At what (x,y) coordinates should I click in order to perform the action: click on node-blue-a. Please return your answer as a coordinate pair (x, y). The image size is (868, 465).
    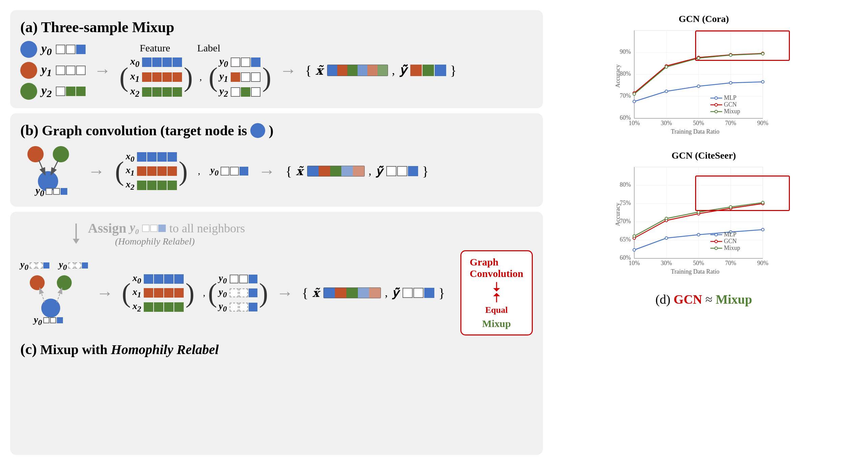
    Looking at the image, I should click on (29, 49).